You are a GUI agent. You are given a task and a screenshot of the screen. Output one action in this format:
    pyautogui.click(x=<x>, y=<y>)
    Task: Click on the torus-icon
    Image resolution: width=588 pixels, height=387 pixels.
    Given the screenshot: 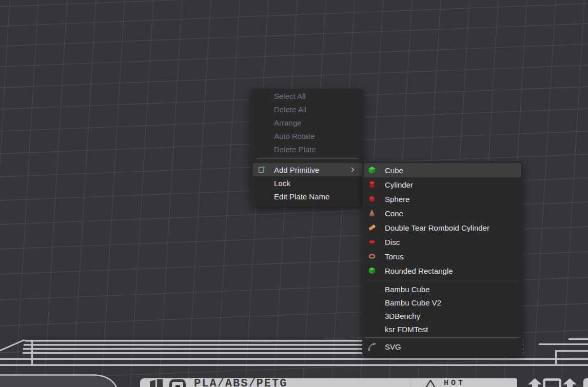 What is the action you would take?
    pyautogui.click(x=372, y=256)
    